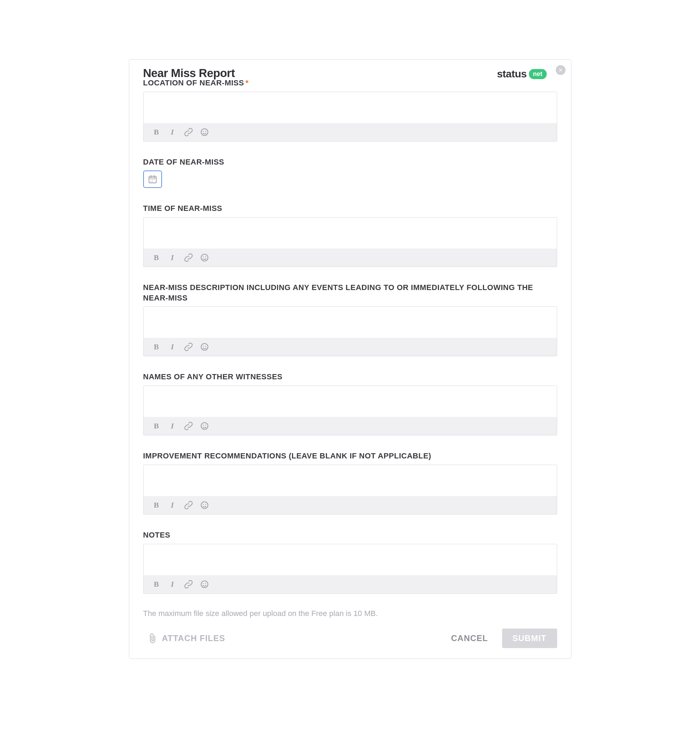  I want to click on field-label-date: DATE OF NEAR-MISS, so click(350, 162).